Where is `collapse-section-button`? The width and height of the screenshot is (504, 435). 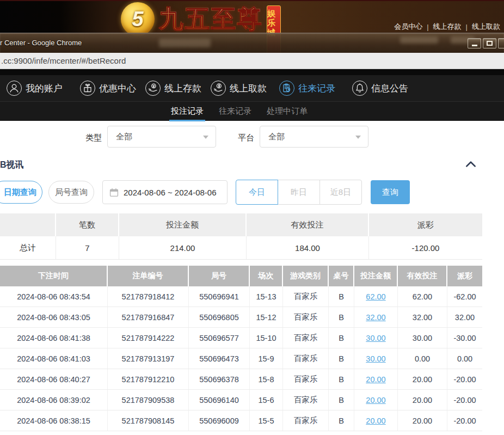
collapse-section-button is located at coordinates (472, 165).